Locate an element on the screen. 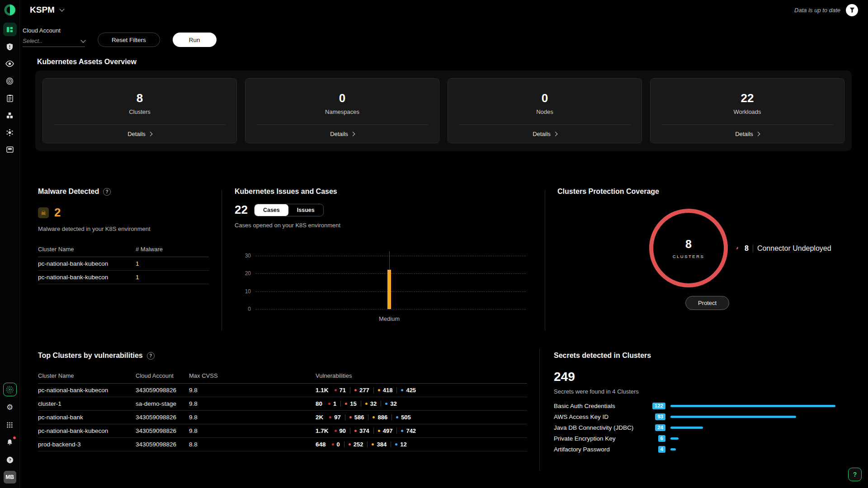 This screenshot has height=488, width=868. help-widget-button: ? is located at coordinates (855, 474).